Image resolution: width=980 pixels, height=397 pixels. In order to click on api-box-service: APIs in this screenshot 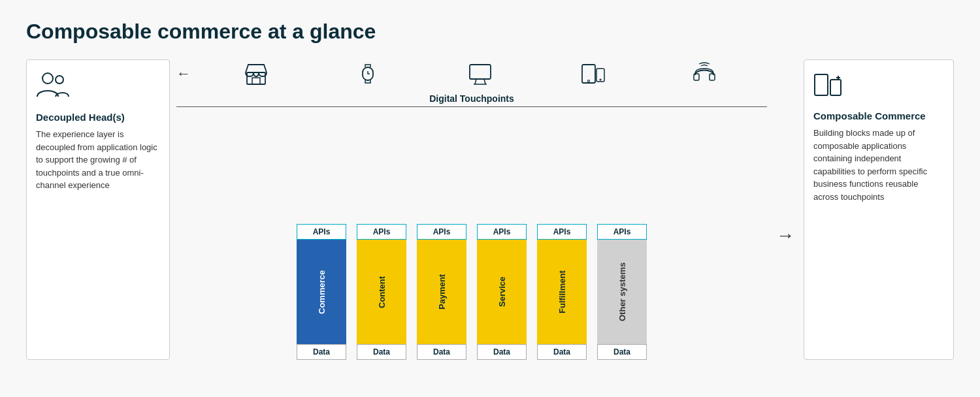, I will do `click(502, 232)`.